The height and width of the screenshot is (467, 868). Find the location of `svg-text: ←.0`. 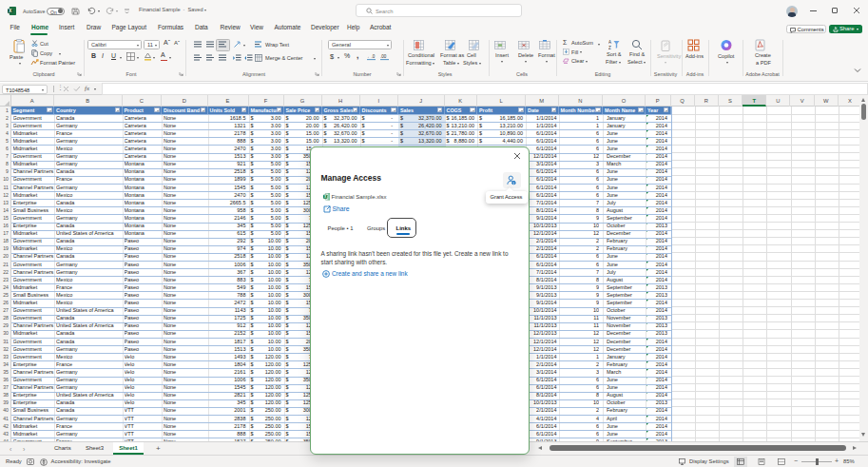

svg-text: ←.0 is located at coordinates (371, 57).